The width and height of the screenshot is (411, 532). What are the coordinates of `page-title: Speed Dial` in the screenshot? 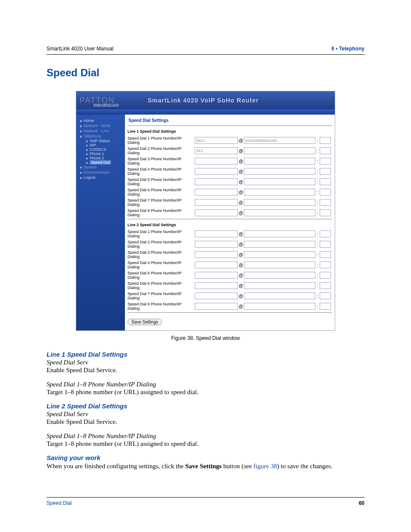 It's located at (206, 73).